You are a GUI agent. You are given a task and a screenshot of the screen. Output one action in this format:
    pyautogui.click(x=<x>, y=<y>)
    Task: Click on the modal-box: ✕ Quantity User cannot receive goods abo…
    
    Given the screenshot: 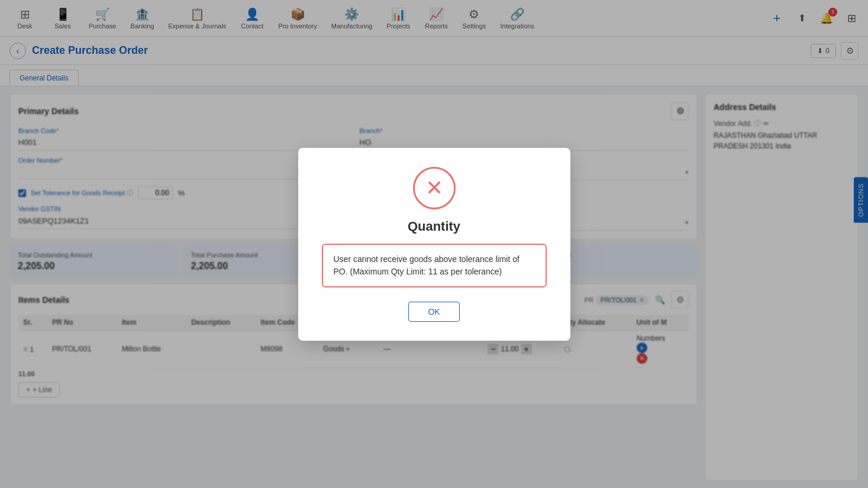 What is the action you would take?
    pyautogui.click(x=434, y=244)
    